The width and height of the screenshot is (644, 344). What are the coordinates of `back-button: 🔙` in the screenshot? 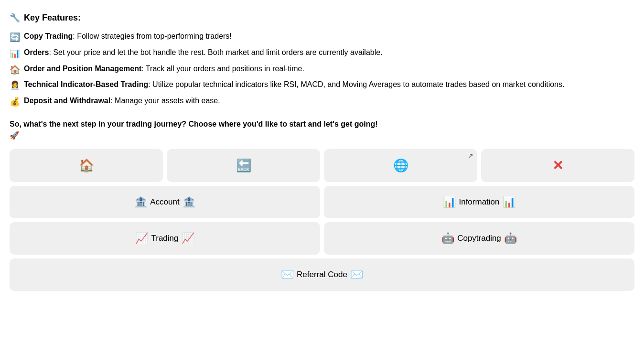 It's located at (244, 165).